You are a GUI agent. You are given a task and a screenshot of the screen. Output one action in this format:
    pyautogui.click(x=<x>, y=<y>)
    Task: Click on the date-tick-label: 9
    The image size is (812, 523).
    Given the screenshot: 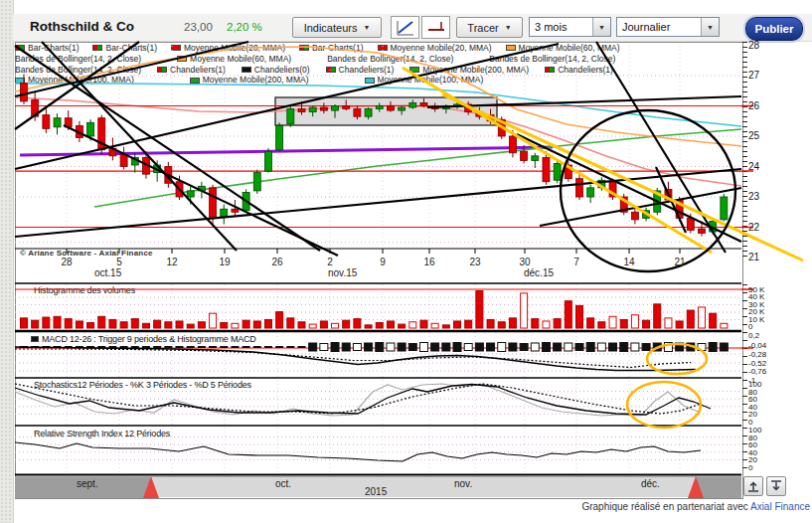 What is the action you would take?
    pyautogui.click(x=383, y=262)
    